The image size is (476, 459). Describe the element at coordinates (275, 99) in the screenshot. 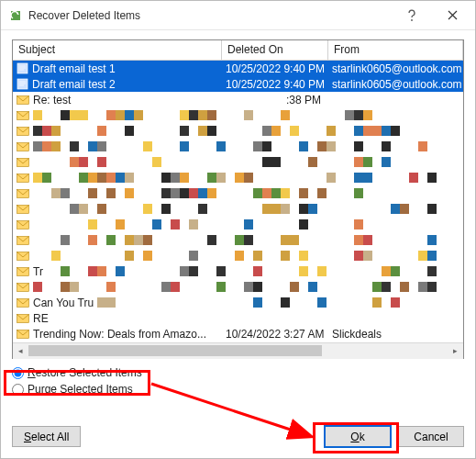

I see `cell-deleted: :38 PM` at that location.